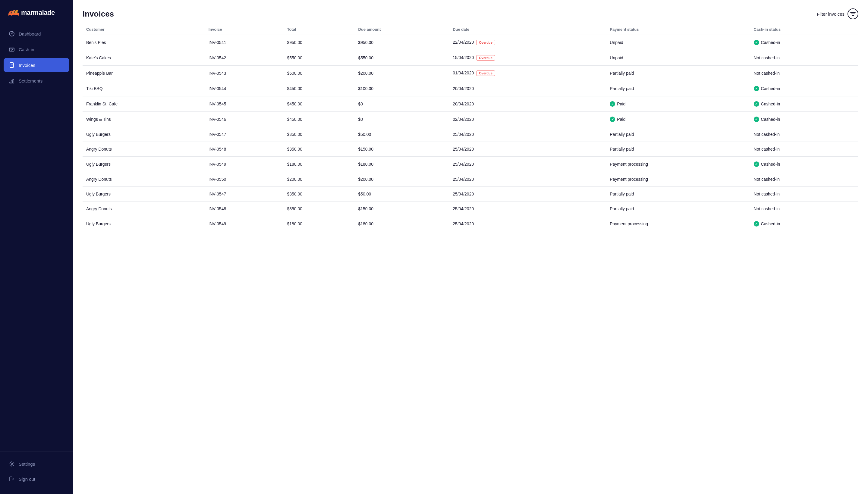 This screenshot has width=868, height=494. Describe the element at coordinates (528, 43) in the screenshot. I see `cell-due-date: 22/04/2020Overdue` at that location.